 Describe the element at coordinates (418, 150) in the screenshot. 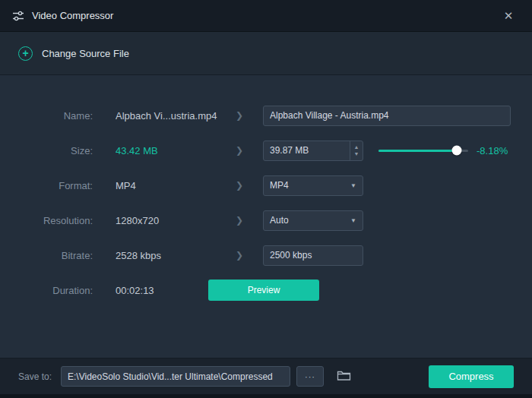

I see `size-slider-fill` at that location.